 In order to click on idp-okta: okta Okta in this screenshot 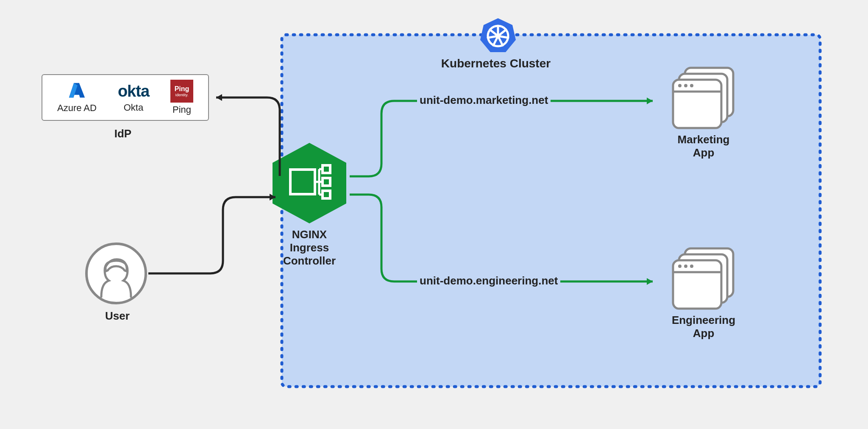, I will do `click(134, 98)`.